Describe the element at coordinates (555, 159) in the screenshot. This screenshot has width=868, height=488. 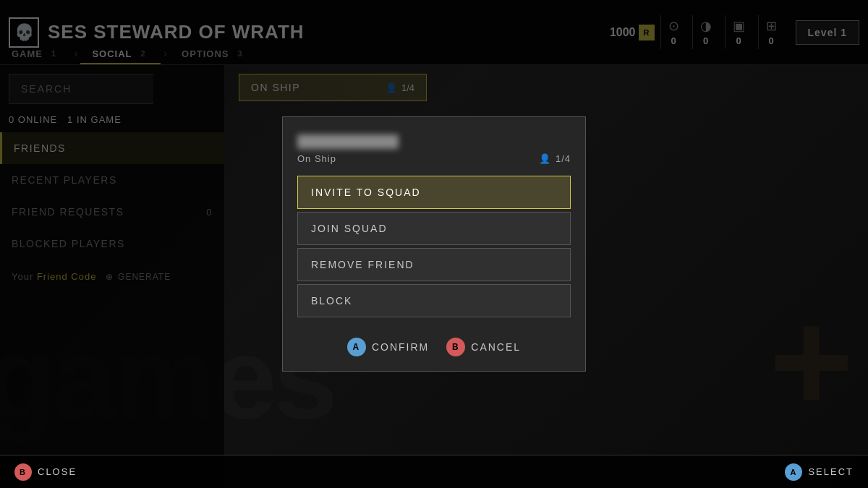
I see `player-squad: 👤 1/4` at that location.